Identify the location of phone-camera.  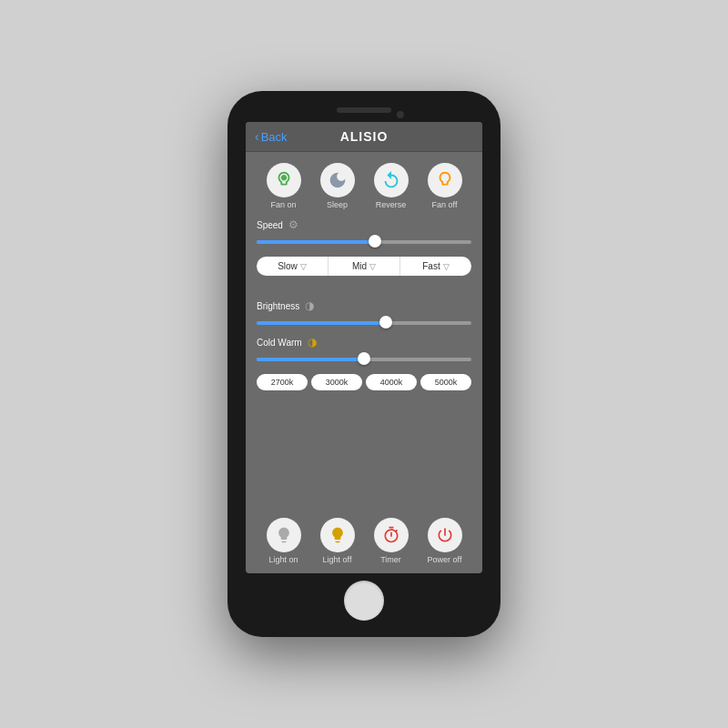
(400, 115).